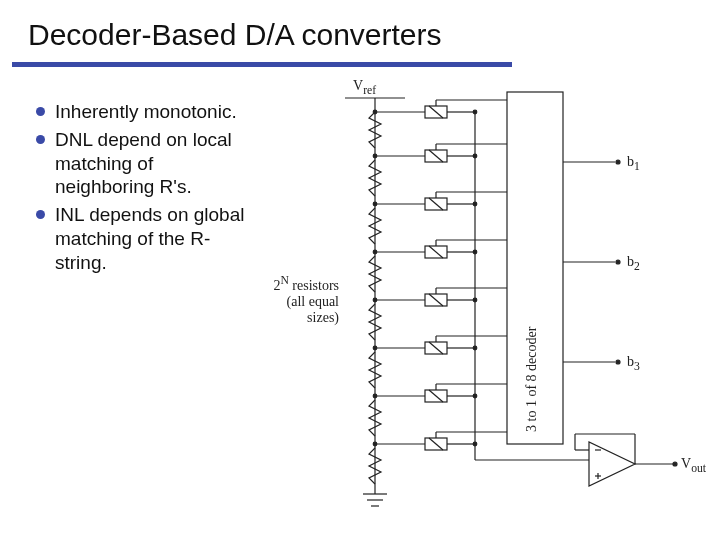 This screenshot has width=720, height=540. What do you see at coordinates (150, 238) in the screenshot?
I see `bullet-text: INL depends on global matching of the R-…` at bounding box center [150, 238].